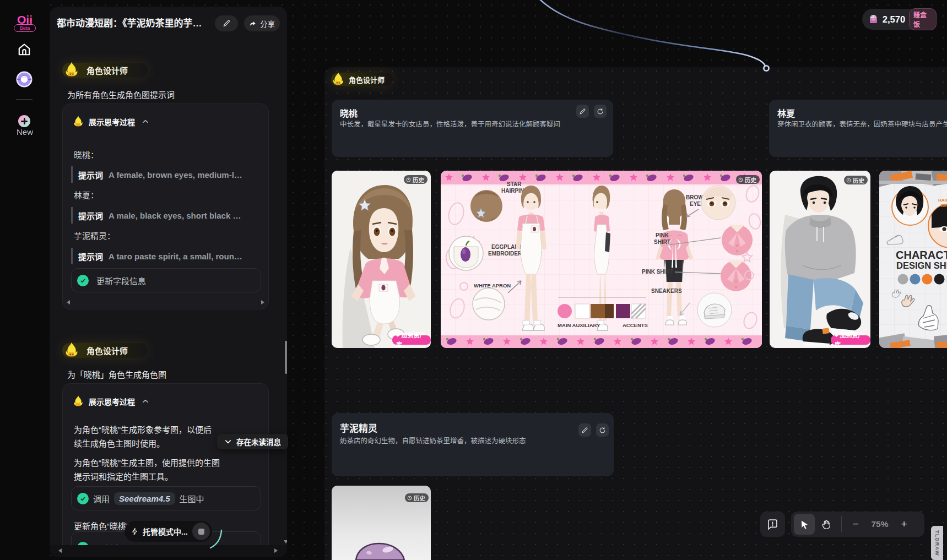 The height and width of the screenshot is (560, 947). I want to click on svg-text: PINK SHIRT, so click(658, 272).